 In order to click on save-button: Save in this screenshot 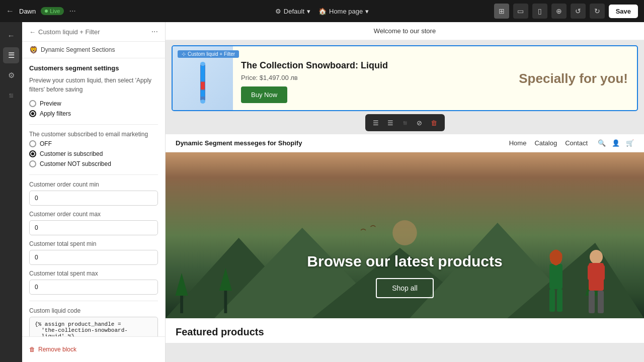, I will do `click(623, 11)`.